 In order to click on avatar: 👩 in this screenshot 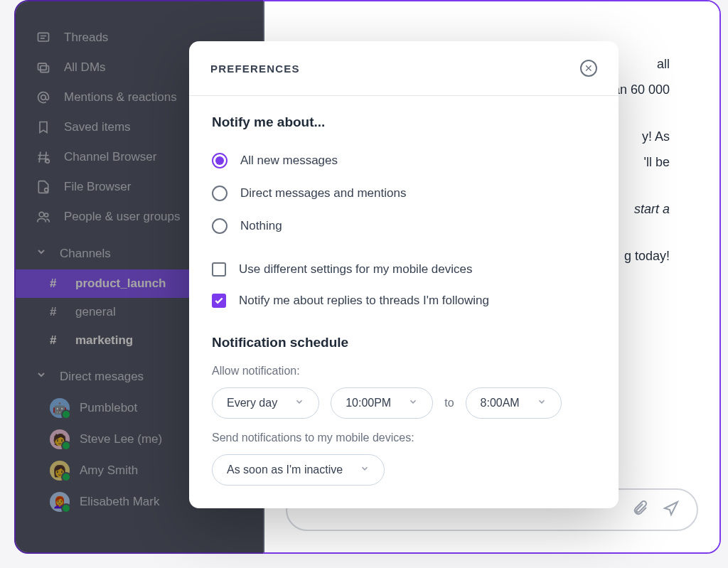, I will do `click(60, 471)`.